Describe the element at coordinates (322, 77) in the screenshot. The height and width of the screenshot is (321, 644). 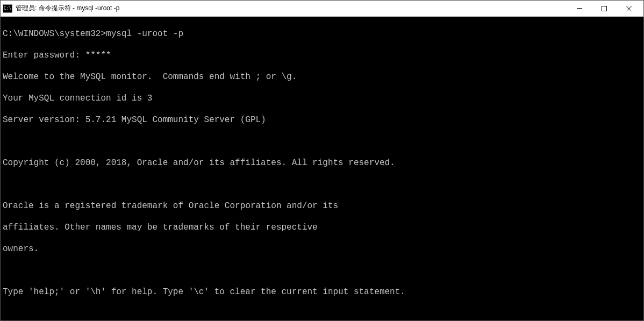
I see `terminal-line: Welcome to the MySQL monitor. Commands e…` at that location.